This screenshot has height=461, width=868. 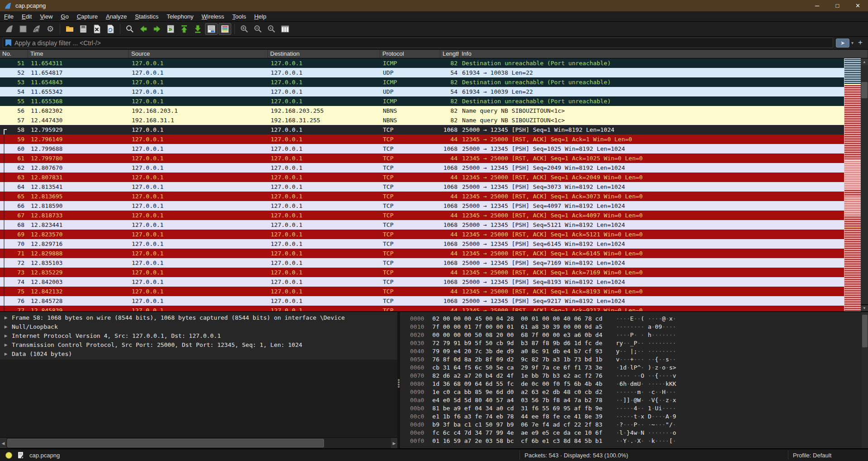 I want to click on hex-row-0030: 003072 79 91 b9 5f 50 cb 9d b3 87 f8 9b …, so click(x=639, y=343).